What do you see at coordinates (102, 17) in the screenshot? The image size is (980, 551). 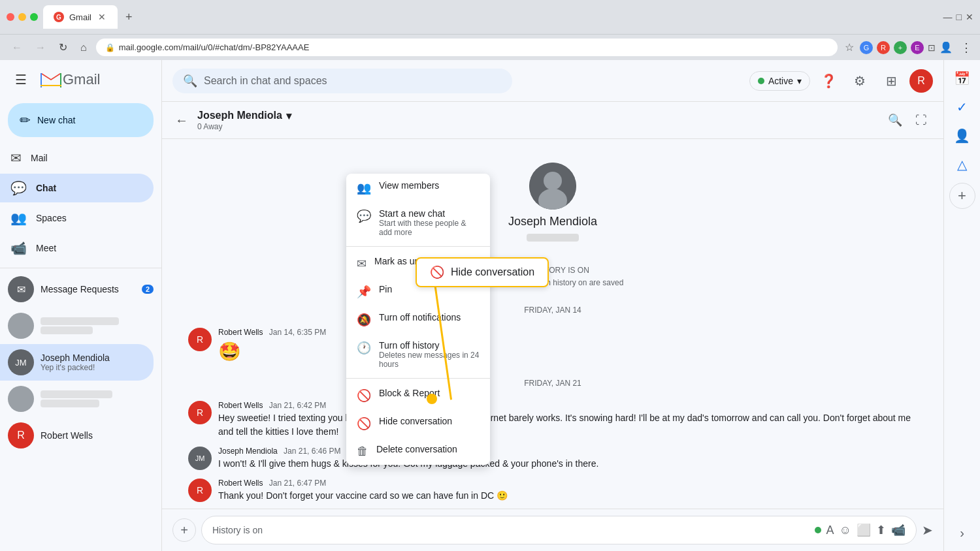 I see `tab-close-btn: ✕` at bounding box center [102, 17].